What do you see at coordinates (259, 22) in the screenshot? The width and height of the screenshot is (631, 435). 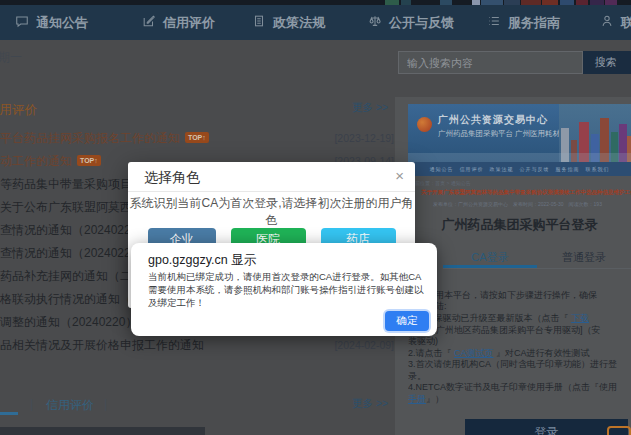 I see `document-icon` at bounding box center [259, 22].